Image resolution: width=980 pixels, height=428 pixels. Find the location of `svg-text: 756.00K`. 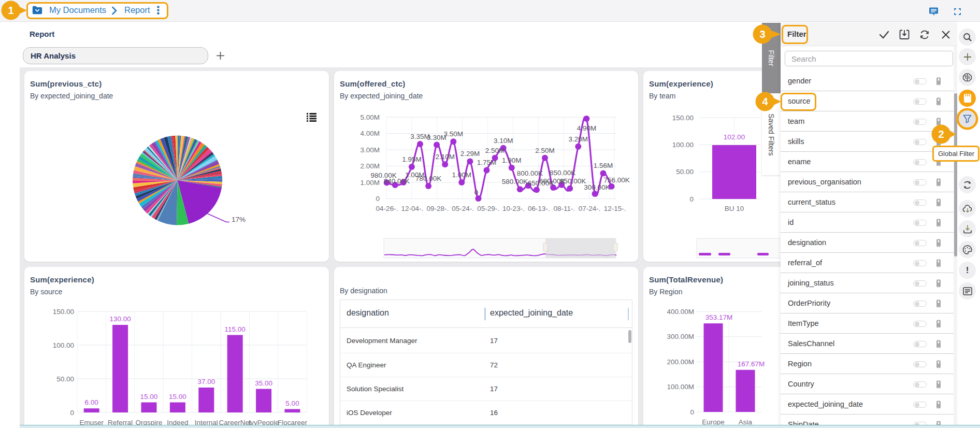

svg-text: 756.00K is located at coordinates (616, 180).